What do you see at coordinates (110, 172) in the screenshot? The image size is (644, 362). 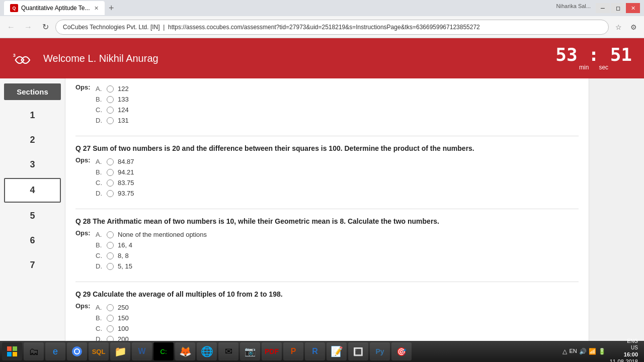 I see `radio-q27-b` at bounding box center [110, 172].